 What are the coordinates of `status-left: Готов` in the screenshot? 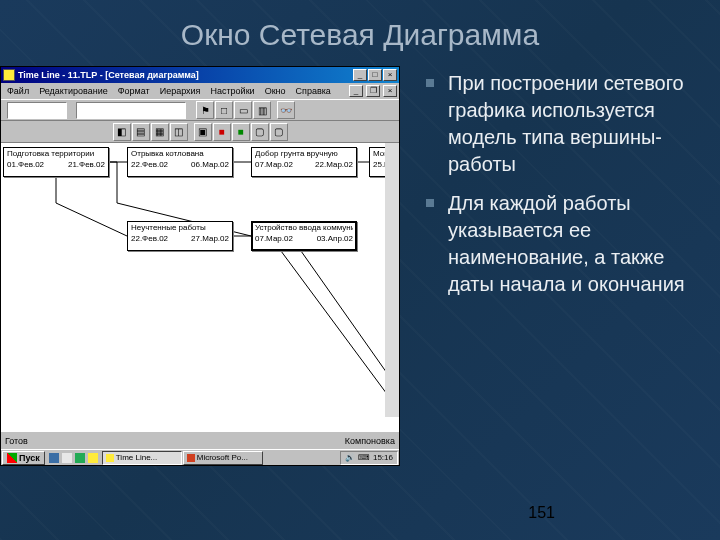 It's located at (16, 441).